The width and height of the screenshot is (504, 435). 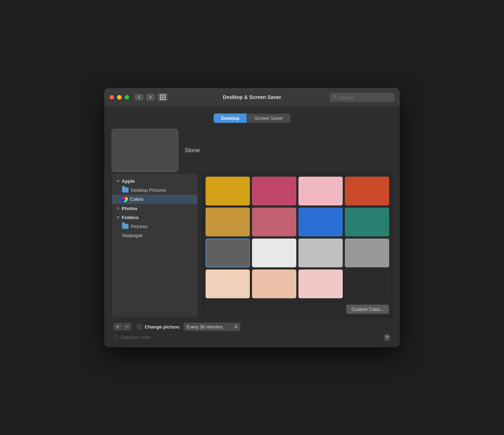 I want to click on preview-container: Stone, so click(x=252, y=150).